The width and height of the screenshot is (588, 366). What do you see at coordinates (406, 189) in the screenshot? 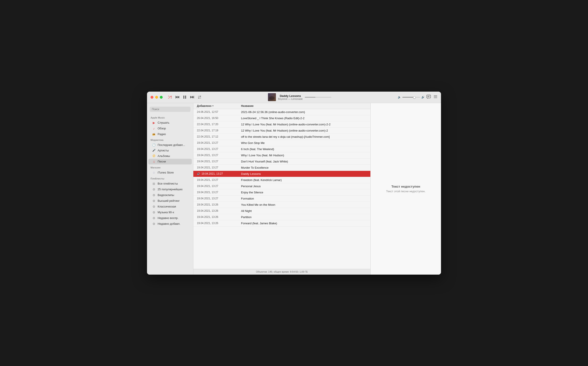
I see `lyrics-panel: Текст недоступен Текст этой песни недост…` at bounding box center [406, 189].